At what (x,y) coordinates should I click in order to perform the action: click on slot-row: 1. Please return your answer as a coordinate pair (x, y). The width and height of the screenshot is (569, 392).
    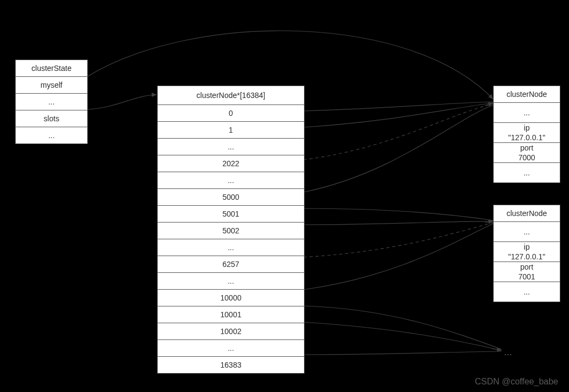
    Looking at the image, I should click on (231, 130).